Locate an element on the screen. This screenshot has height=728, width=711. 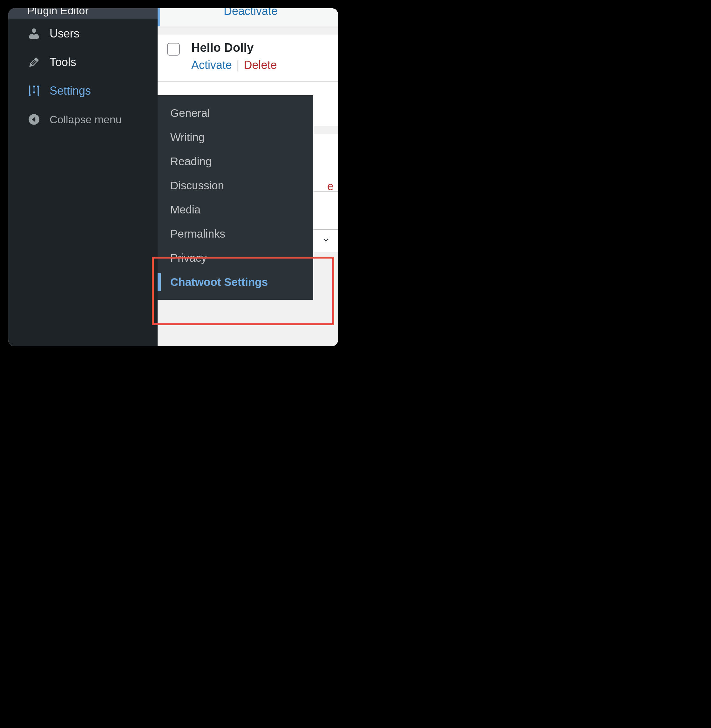
delete-link: Delete is located at coordinates (260, 65).